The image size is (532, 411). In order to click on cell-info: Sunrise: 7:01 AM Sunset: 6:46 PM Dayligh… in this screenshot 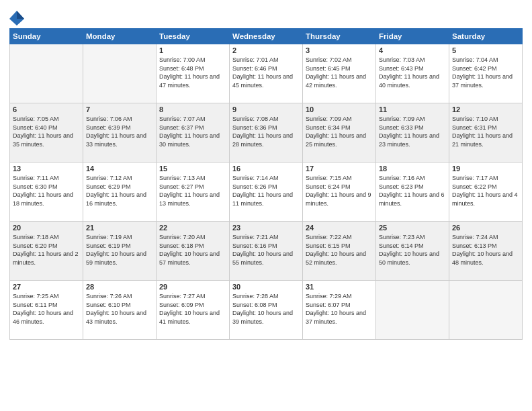, I will do `click(266, 73)`.